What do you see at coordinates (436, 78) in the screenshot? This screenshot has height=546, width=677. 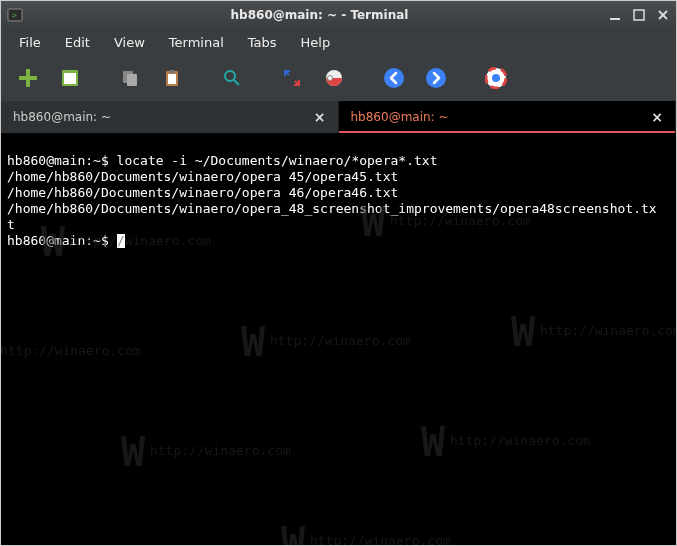 I see `go-forward-button` at bounding box center [436, 78].